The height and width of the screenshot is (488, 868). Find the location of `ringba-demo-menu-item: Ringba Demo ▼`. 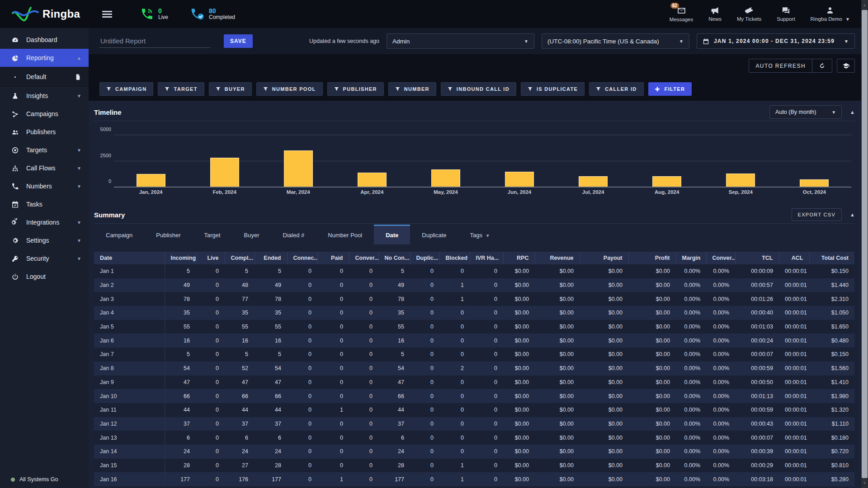

ringba-demo-menu-item: Ringba Demo ▼ is located at coordinates (830, 14).